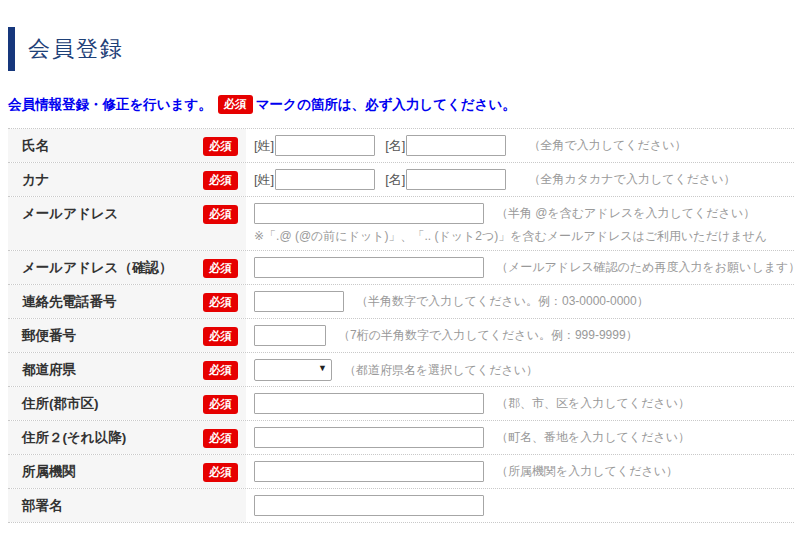 Image resolution: width=802 pixels, height=542 pixels. What do you see at coordinates (299, 302) in the screenshot?
I see `phone-input` at bounding box center [299, 302].